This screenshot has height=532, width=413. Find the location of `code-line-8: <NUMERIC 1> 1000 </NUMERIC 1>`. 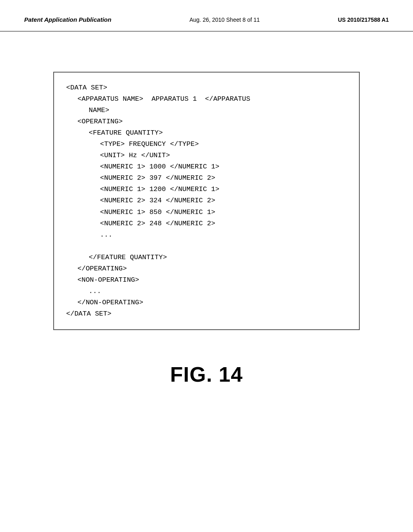

code-line-8: <NUMERIC 1> 1000 </NUMERIC 1> is located at coordinates (206, 167).